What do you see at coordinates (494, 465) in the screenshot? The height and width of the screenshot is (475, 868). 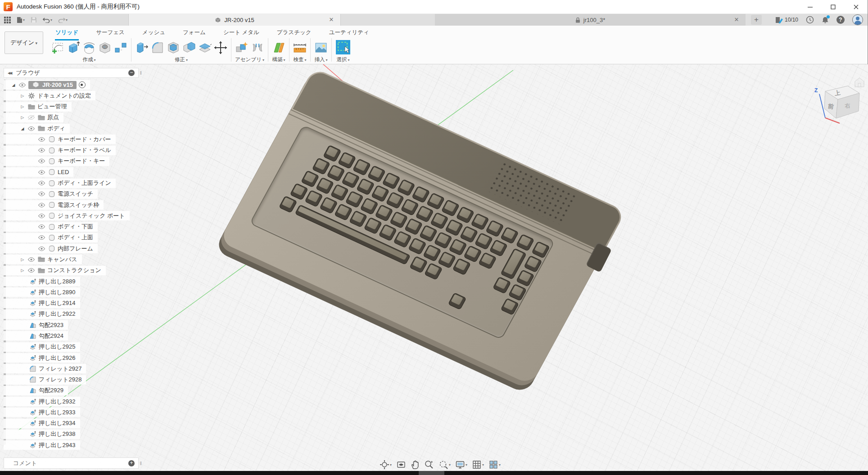 I see `viewports-button: ▾` at bounding box center [494, 465].